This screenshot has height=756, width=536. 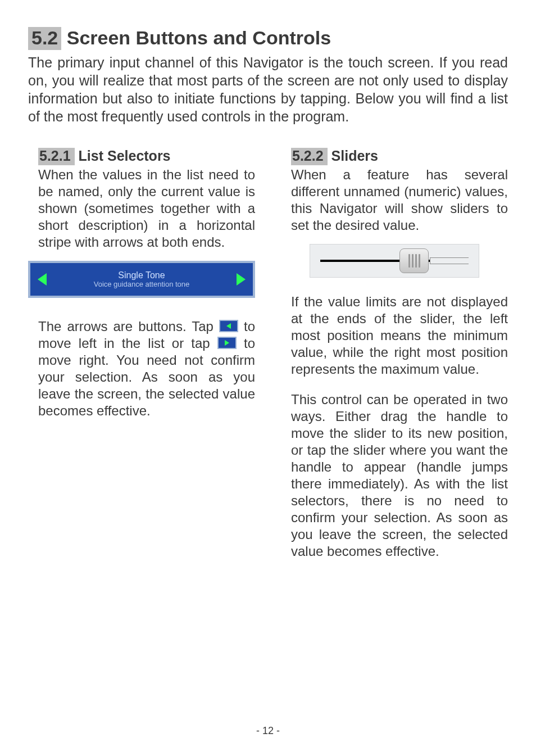 I want to click on list-selector-value-title: Single Tone, so click(x=142, y=275).